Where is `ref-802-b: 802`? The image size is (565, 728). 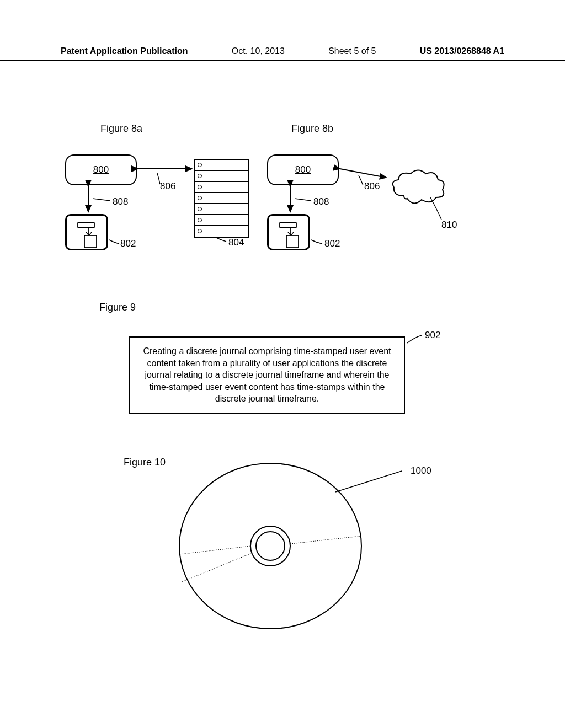 ref-802-b: 802 is located at coordinates (332, 244).